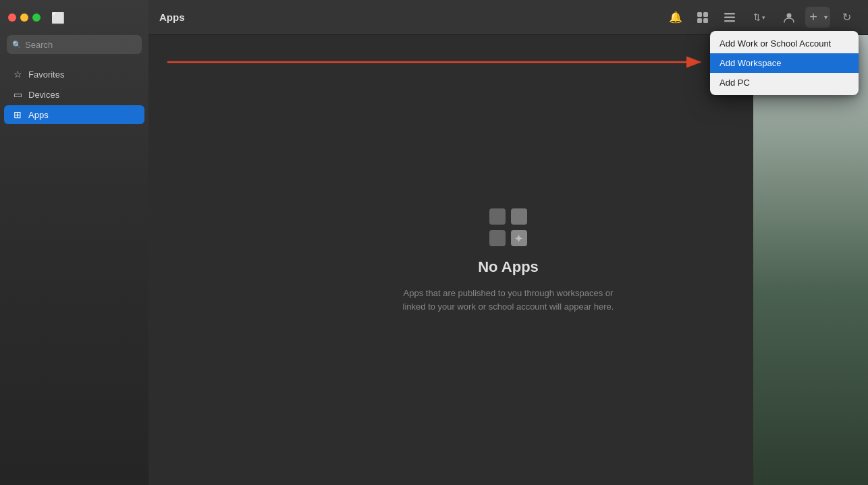 This screenshot has height=485, width=868. I want to click on sidebar-nav: ☆ Favorites ▭ Devices ⊞ Apps, so click(74, 95).